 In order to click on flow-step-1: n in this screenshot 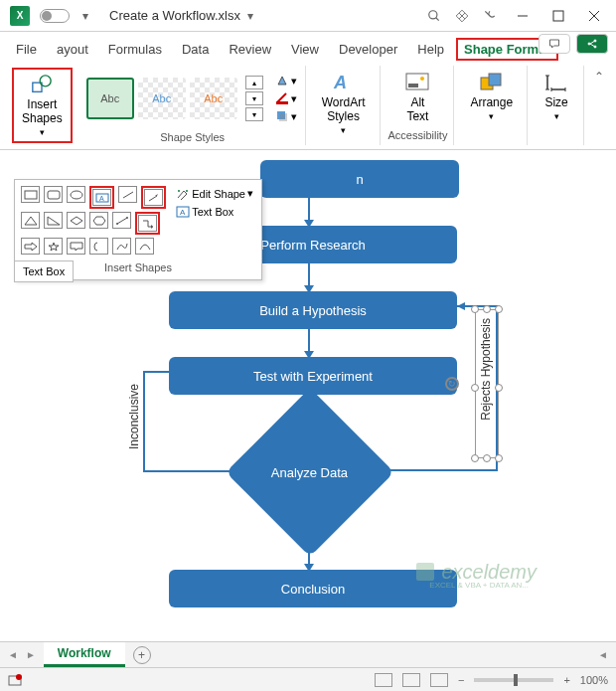, I will do `click(360, 179)`.